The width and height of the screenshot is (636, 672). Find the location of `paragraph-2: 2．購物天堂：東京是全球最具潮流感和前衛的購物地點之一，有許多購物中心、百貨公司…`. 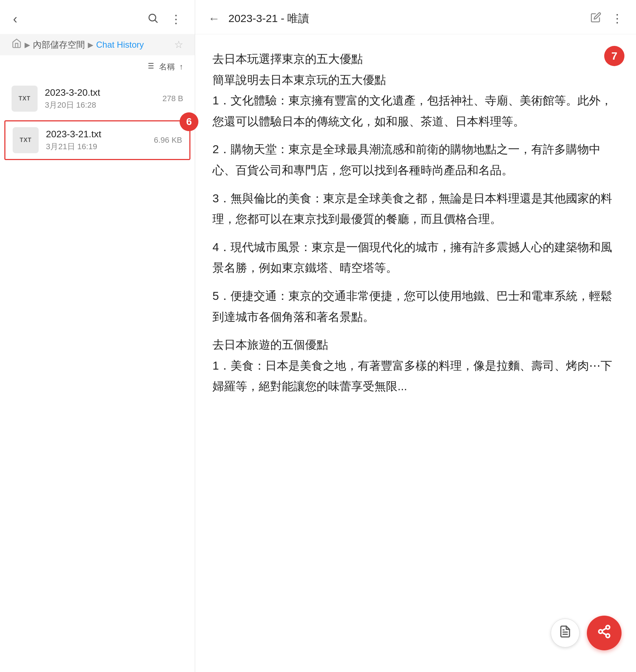

paragraph-2: 2．購物天堂：東京是全球最具潮流感和前衛的購物地點之一，有許多購物中心、百貨公司… is located at coordinates (416, 160).